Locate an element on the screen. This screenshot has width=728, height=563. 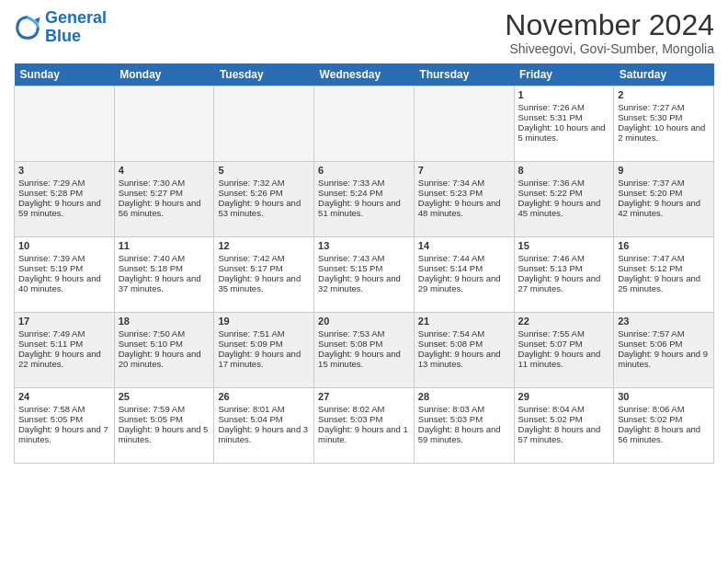
calendar-cell: 1Sunrise: 7:26 AMSunset: 5:31 PMDaylight… is located at coordinates (564, 124).